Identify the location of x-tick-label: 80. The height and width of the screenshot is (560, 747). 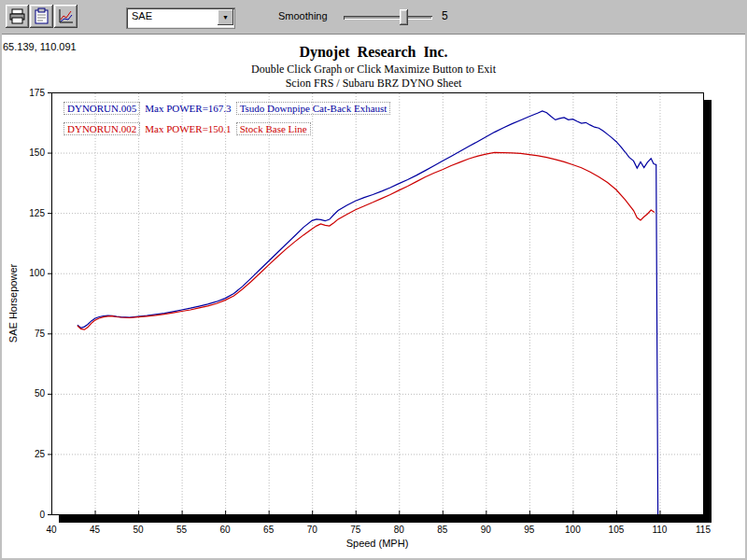
(400, 530).